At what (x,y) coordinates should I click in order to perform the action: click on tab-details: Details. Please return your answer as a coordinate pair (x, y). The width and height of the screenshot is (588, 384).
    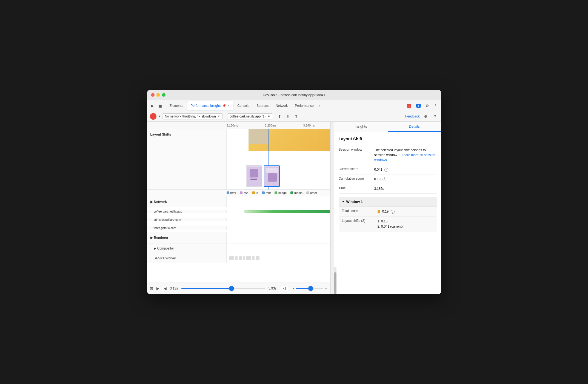
    Looking at the image, I should click on (414, 127).